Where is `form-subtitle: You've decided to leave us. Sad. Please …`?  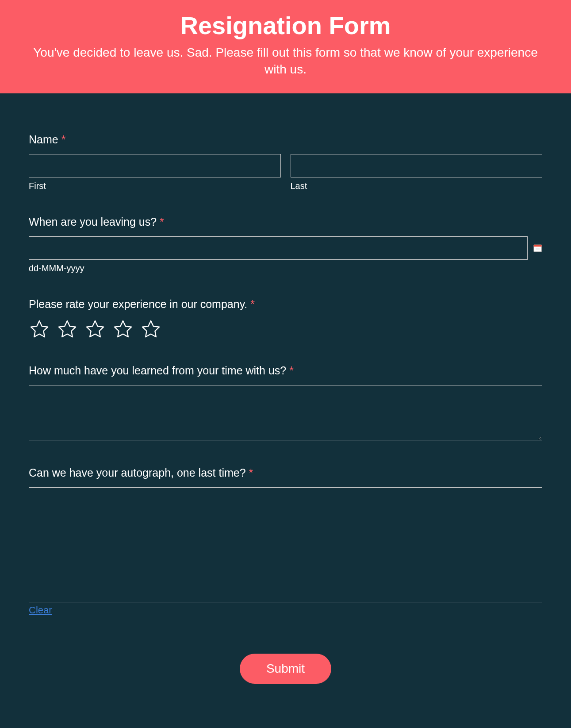
form-subtitle: You've decided to leave us. Sad. Please … is located at coordinates (286, 61).